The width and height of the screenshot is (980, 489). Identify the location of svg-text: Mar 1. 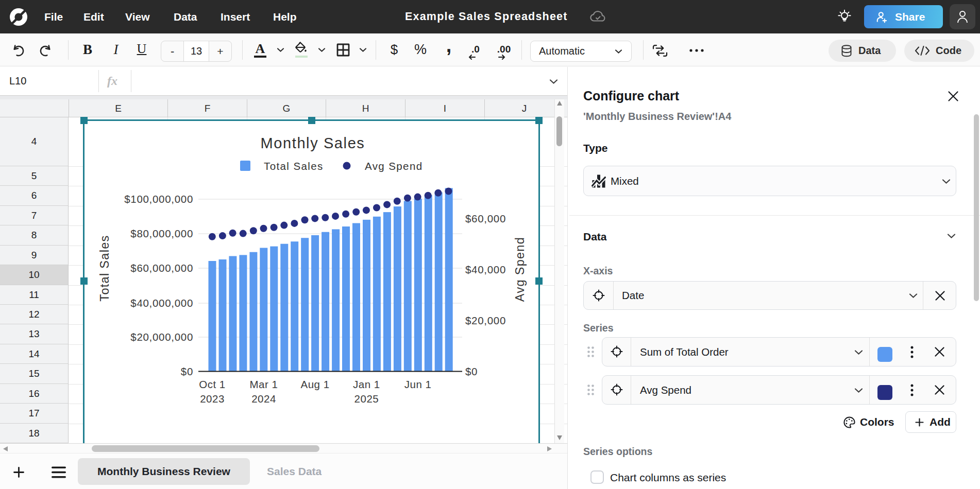
(264, 384).